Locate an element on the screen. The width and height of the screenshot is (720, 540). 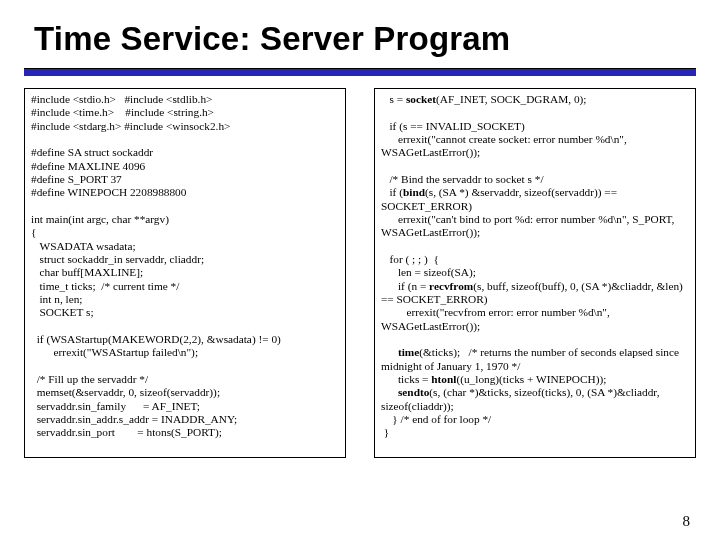
code-line: memset(&servaddr, 0, sizeof(servaddr)); is located at coordinates (126, 392).